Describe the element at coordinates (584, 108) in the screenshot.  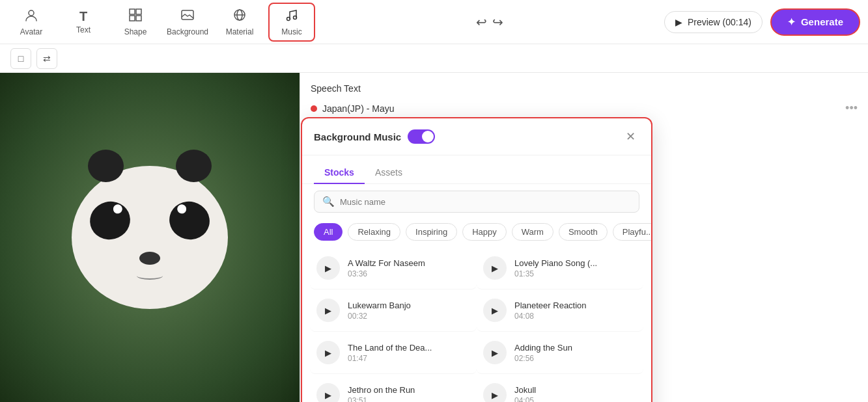
I see `voice-row: Japan(JP) - Mayu •••` at that location.